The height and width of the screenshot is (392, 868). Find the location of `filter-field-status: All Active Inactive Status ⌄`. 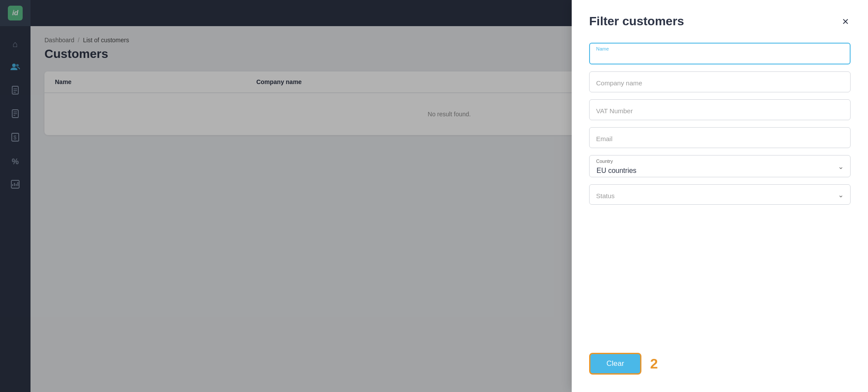

filter-field-status: All Active Inactive Status ⌄ is located at coordinates (720, 194).